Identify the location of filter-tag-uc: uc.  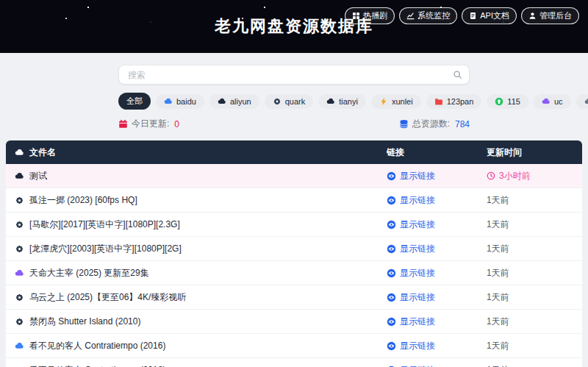
(553, 101).